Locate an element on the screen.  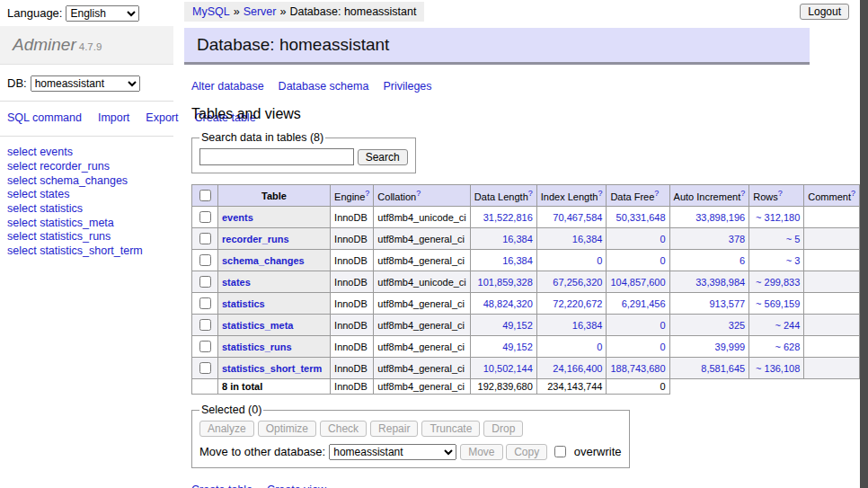
overwrite-checkbox is located at coordinates (561, 451).